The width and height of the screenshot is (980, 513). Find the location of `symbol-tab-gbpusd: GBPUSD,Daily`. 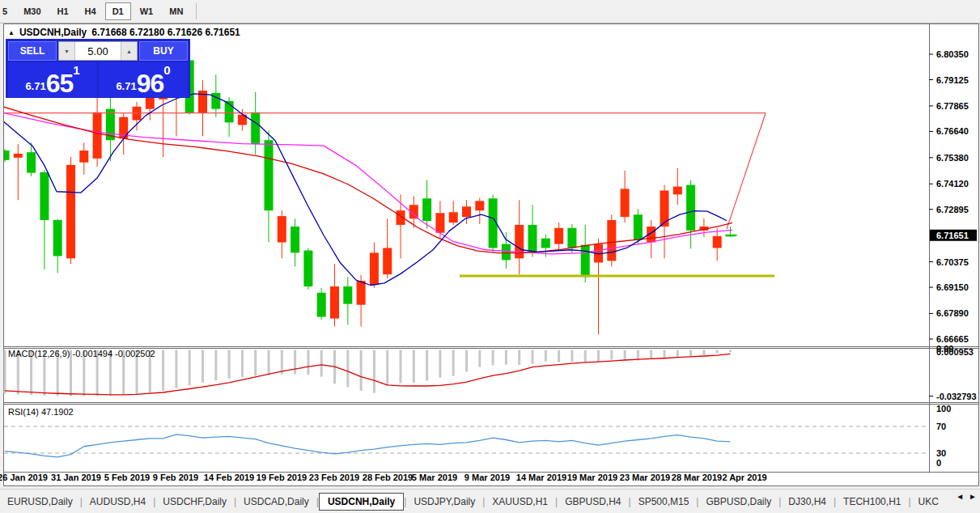

symbol-tab-gbpusd: GBPUSD,Daily is located at coordinates (738, 502).